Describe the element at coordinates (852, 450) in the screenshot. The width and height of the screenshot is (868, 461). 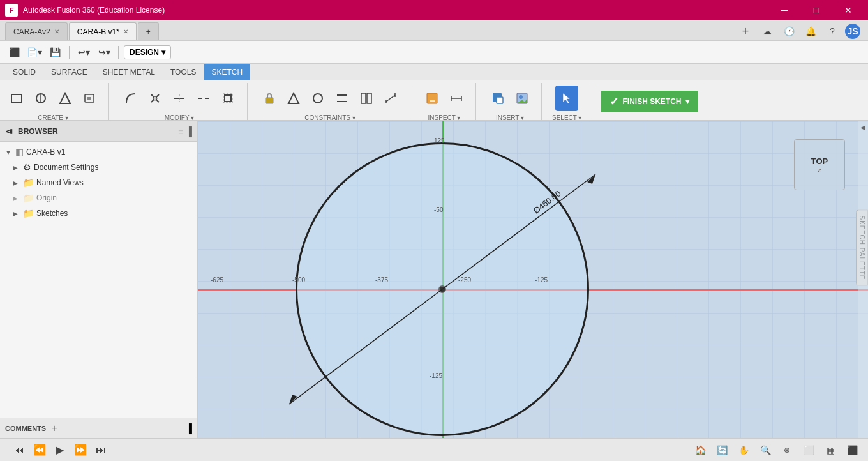
I see `view-toggle-button: ⬛` at that location.